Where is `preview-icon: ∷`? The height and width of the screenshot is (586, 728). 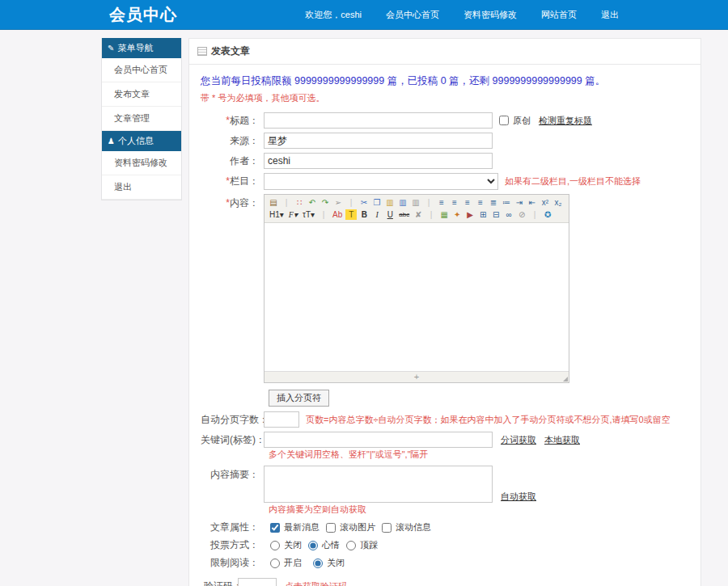 preview-icon: ∷ is located at coordinates (299, 202).